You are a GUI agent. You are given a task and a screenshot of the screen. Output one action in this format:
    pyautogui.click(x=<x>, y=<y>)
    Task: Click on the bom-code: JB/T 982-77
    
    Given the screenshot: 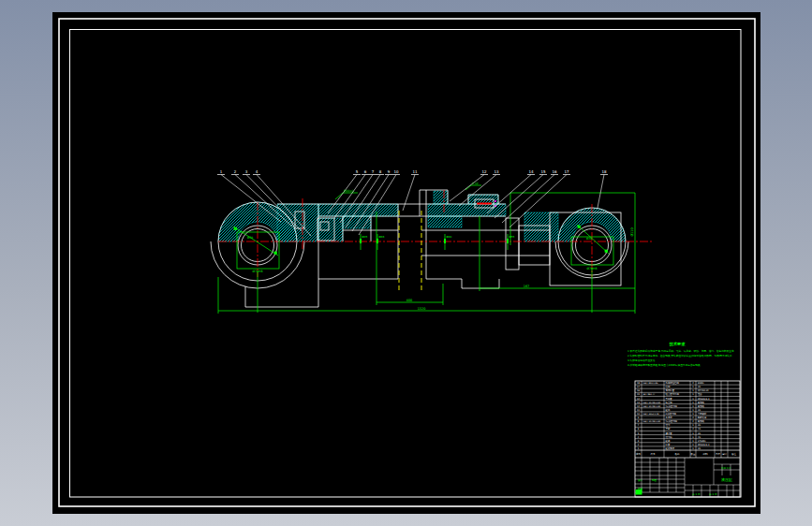 What is the action you would take?
    pyautogui.click(x=649, y=395)
    